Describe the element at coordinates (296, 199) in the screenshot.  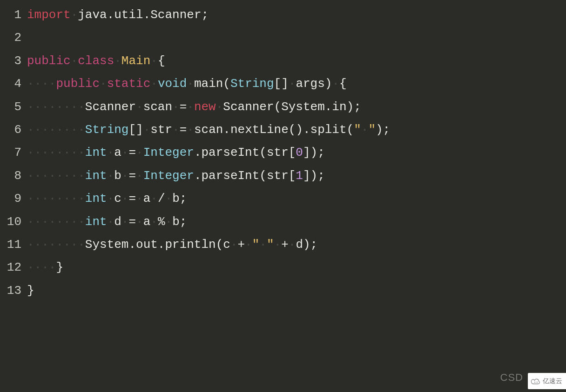
I see `code-content: ········int·c·=·a·/·b;` at that location.